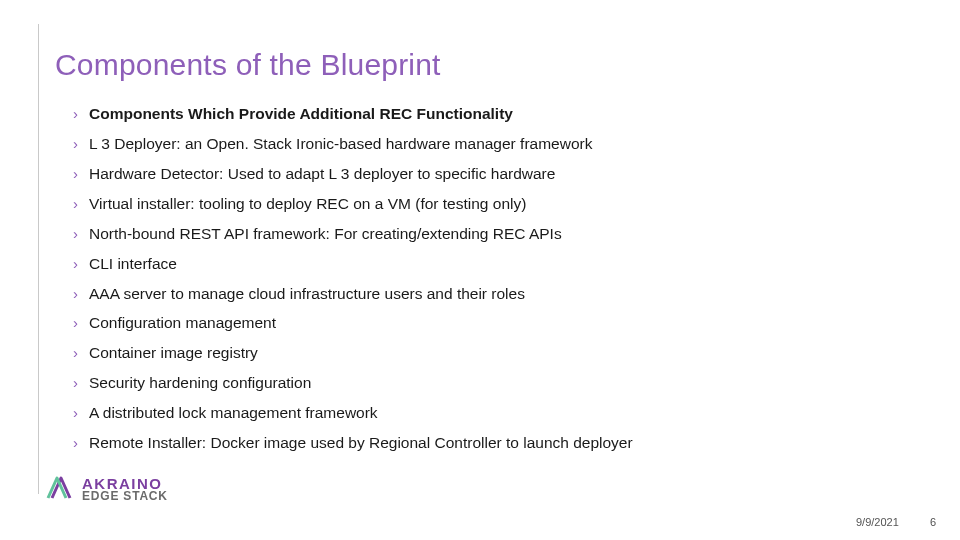 This screenshot has width=960, height=540. What do you see at coordinates (234, 412) in the screenshot?
I see `bullet-text: A distributed lock management framework` at bounding box center [234, 412].